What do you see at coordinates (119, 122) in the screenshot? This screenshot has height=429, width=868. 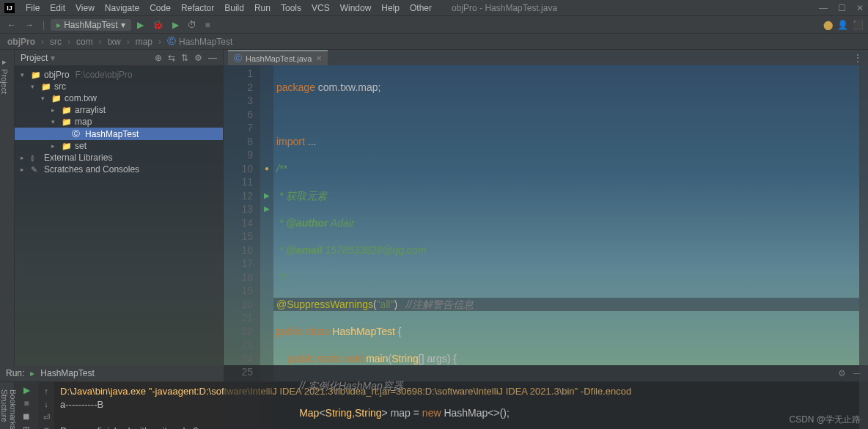 I see `tree-item: ▾📁map` at bounding box center [119, 122].